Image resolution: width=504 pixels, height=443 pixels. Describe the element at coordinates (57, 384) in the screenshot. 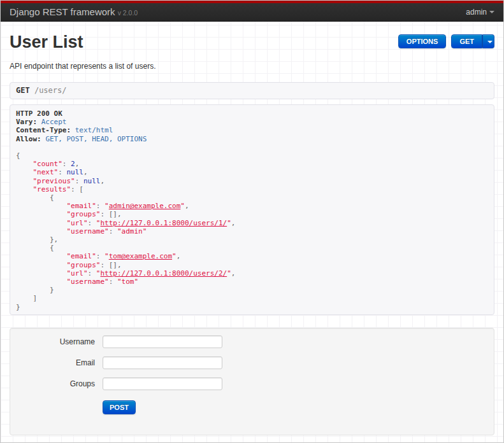

I see `groups-label: Groups` at that location.